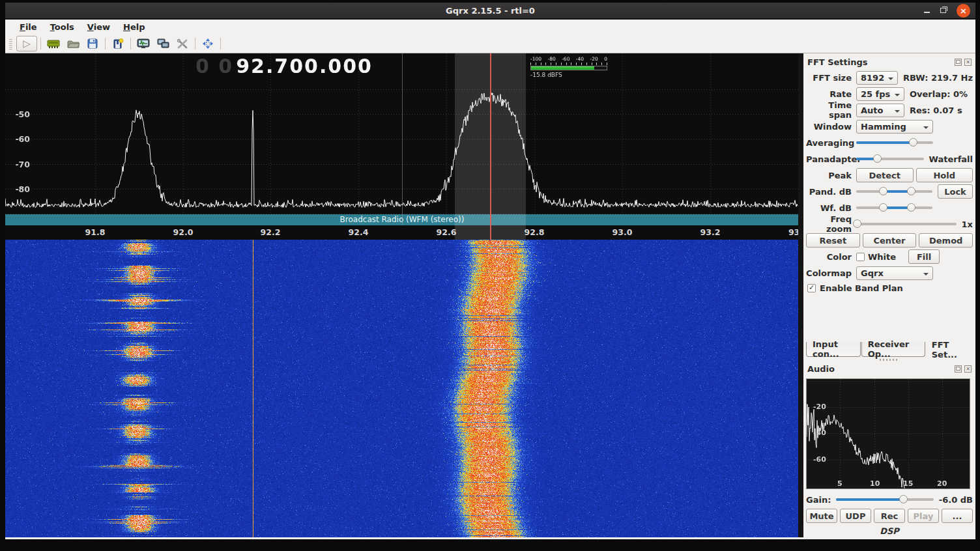  Describe the element at coordinates (490, 44) in the screenshot. I see `toolbar: ▷` at that location.